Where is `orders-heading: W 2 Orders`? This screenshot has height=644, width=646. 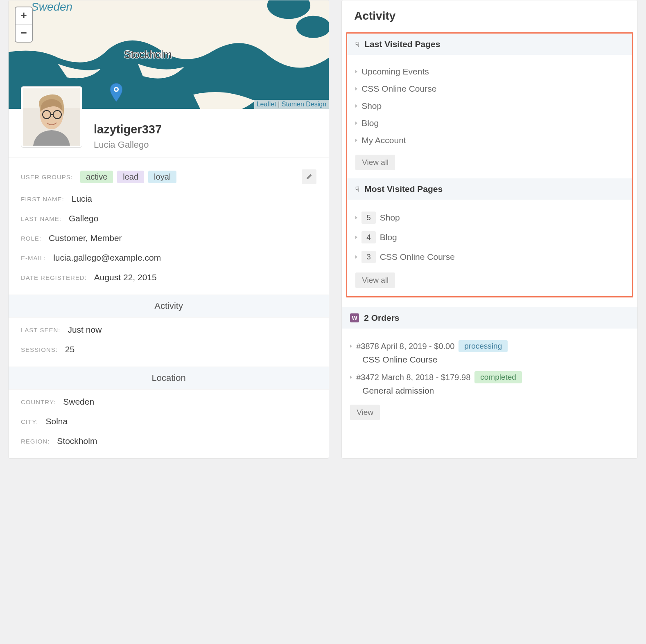 orders-heading: W 2 Orders is located at coordinates (490, 318).